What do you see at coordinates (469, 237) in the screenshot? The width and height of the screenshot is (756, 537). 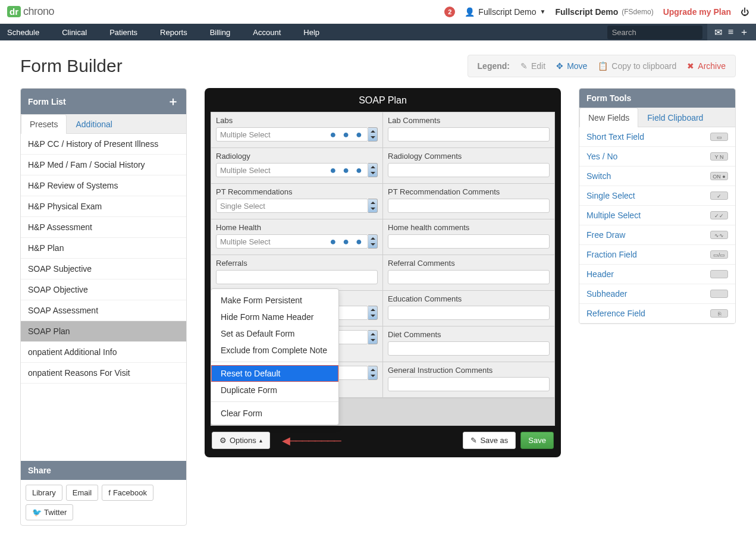 I see `field-cell: Home health comments` at bounding box center [469, 237].